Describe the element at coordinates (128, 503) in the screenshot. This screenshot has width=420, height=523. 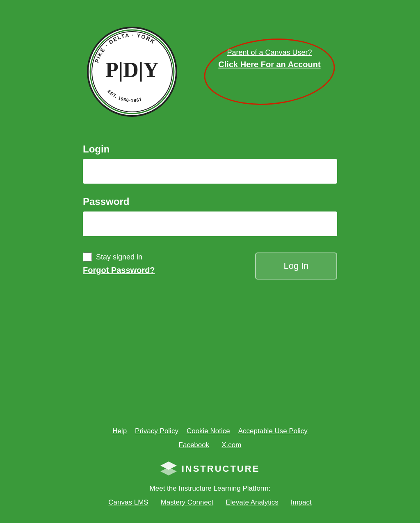
I see `canvas-lms-link: Canvas LMS` at that location.